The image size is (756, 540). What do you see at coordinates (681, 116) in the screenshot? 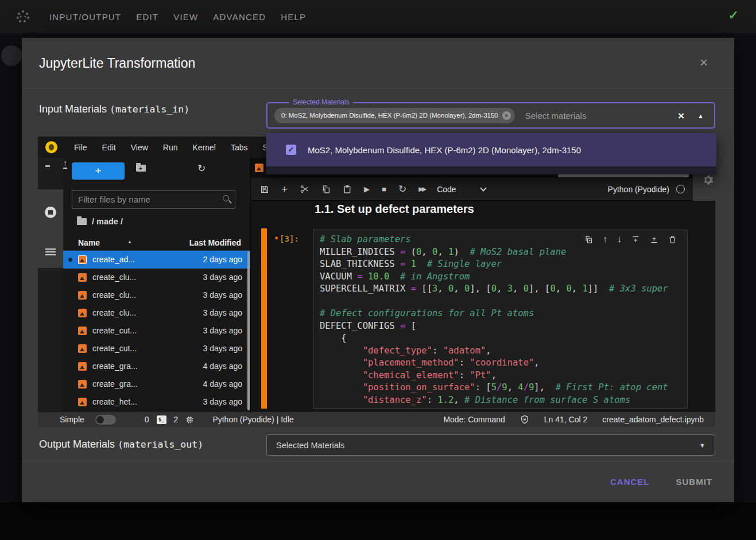
I see `clear-selection-icon: ×` at bounding box center [681, 116].